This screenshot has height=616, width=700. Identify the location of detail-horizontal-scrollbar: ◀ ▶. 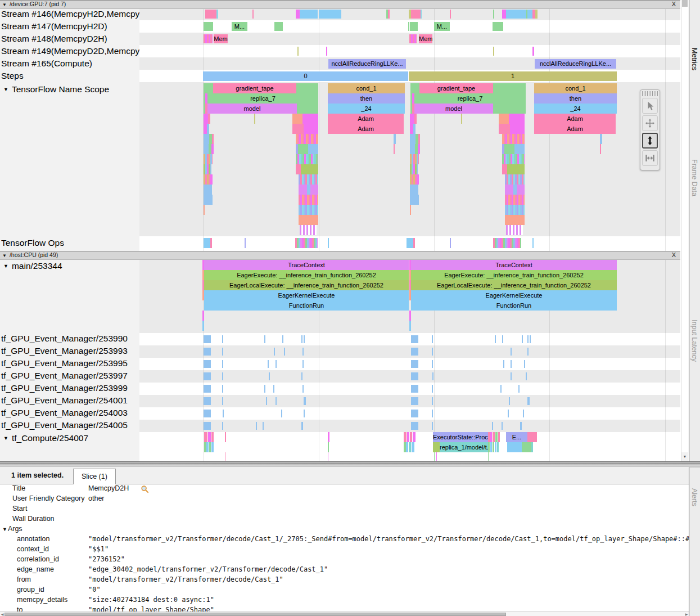
(344, 614).